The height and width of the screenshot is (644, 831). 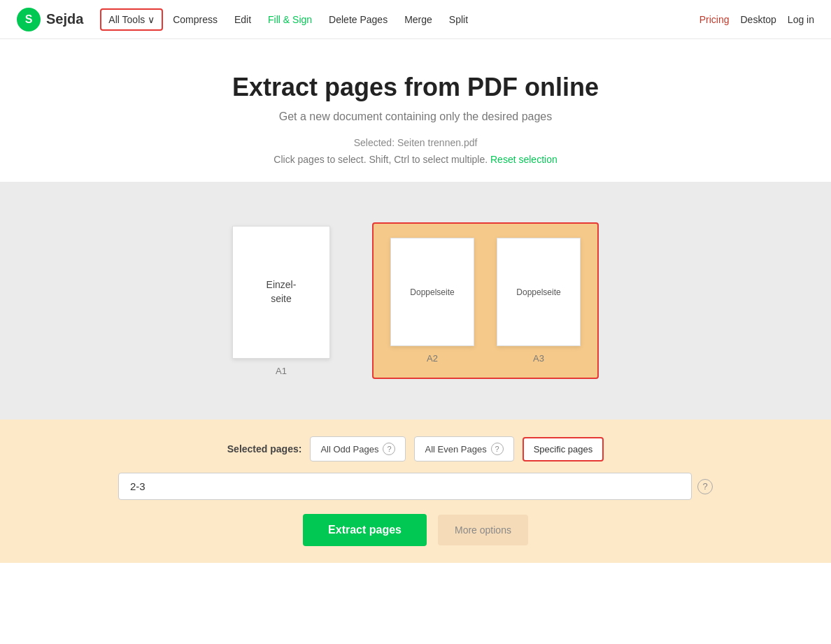 I want to click on page-item-1: Einzel-seite A1, so click(x=281, y=301).